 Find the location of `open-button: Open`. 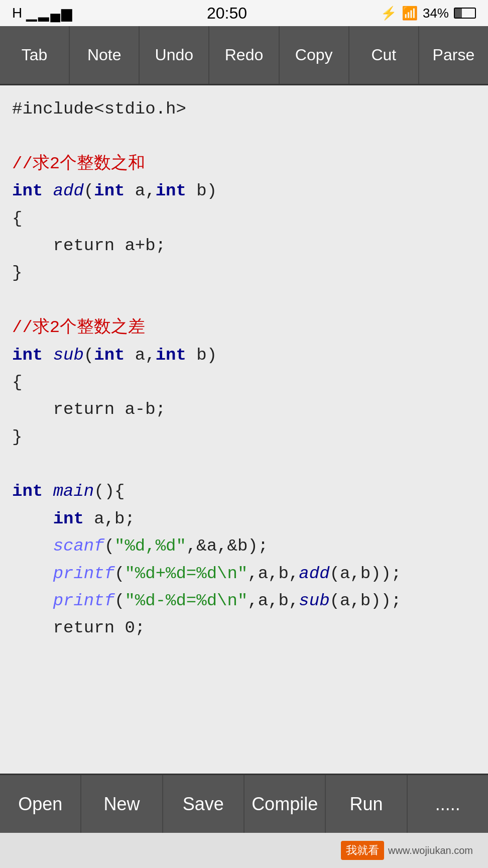

open-button: Open is located at coordinates (41, 804).